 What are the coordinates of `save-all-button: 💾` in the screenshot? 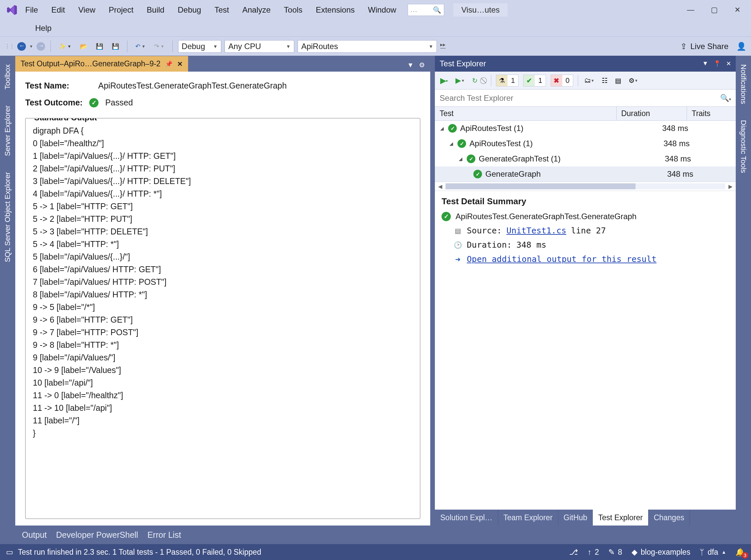 It's located at (115, 46).